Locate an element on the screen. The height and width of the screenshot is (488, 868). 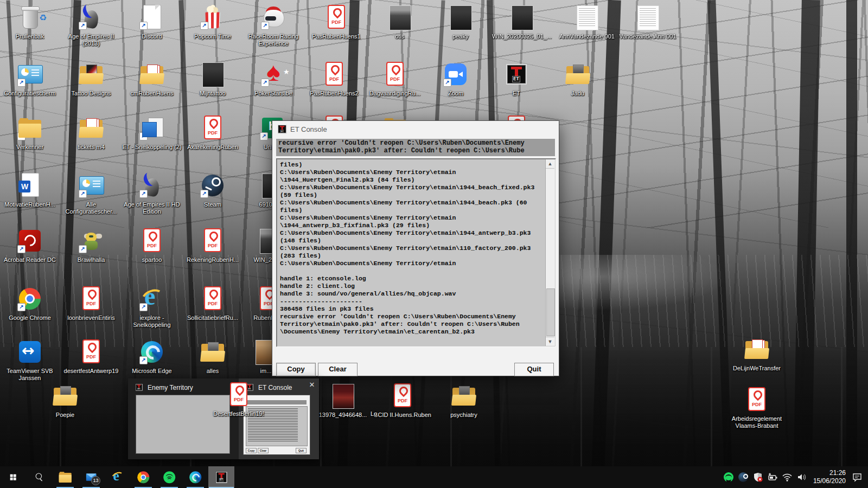
copy-button: Copy is located at coordinates (296, 370).